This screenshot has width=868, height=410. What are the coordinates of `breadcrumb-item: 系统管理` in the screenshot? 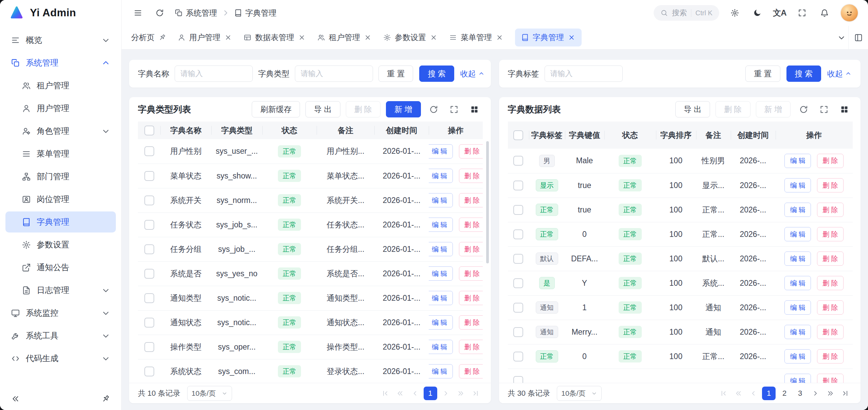 It's located at (196, 13).